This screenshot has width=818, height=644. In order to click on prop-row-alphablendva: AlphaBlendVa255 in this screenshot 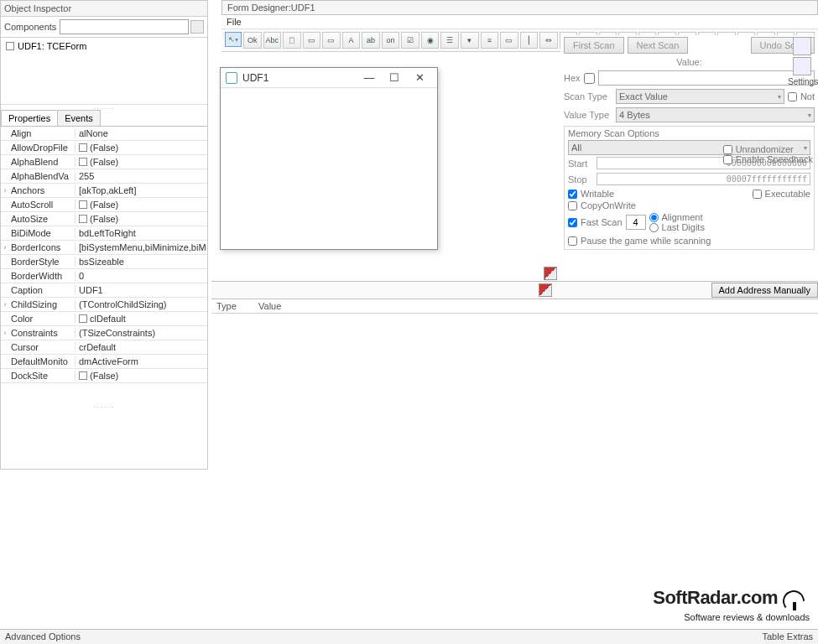, I will do `click(104, 176)`.